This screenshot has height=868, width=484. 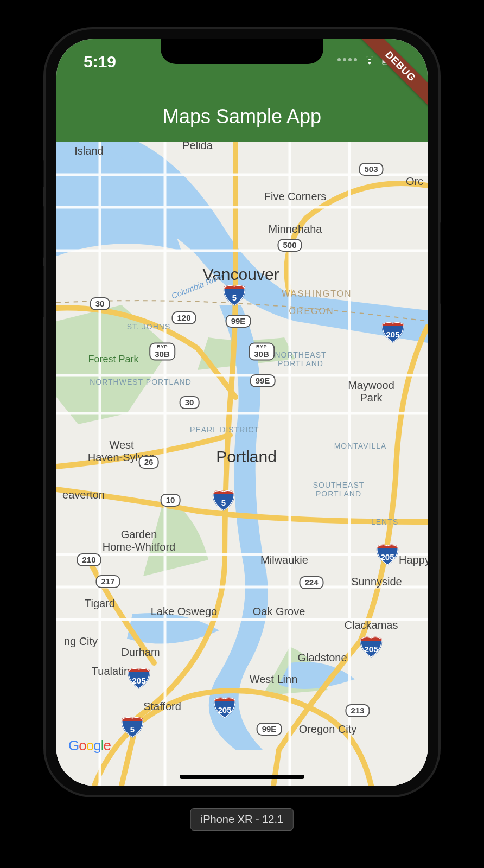 I want to click on debug-banner: DEBUG, so click(x=390, y=77).